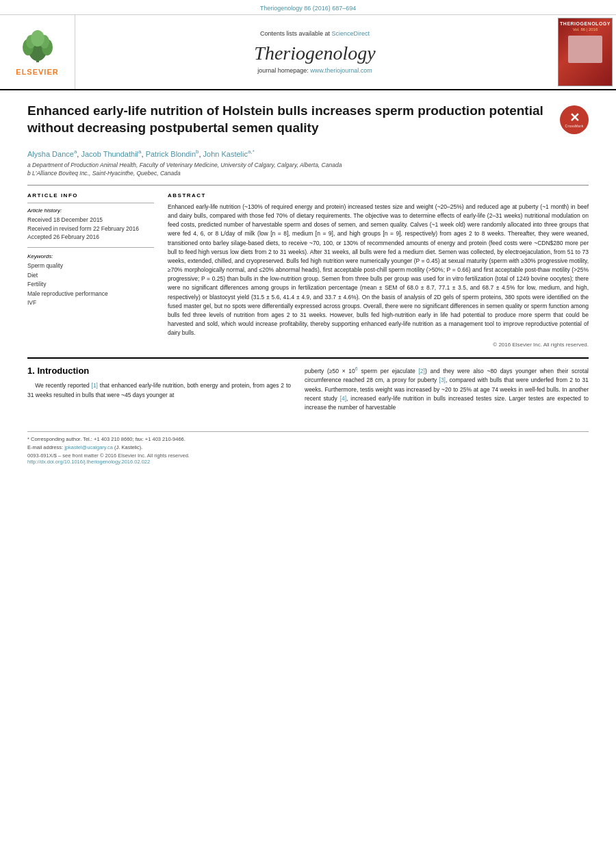 The image size is (616, 842). What do you see at coordinates (308, 174) in the screenshot?
I see `affiliation-b: b L'Alliance Boviteq Inc., Saint-Hyacint…` at bounding box center [308, 174].